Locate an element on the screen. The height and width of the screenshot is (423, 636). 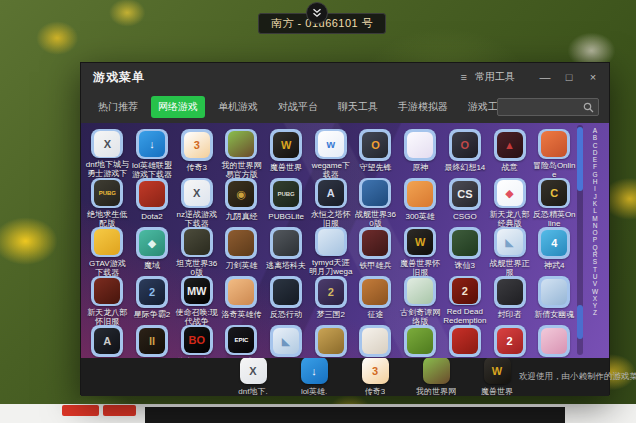
game-item: 铁甲雄兵 is located at coordinates (376, 252).